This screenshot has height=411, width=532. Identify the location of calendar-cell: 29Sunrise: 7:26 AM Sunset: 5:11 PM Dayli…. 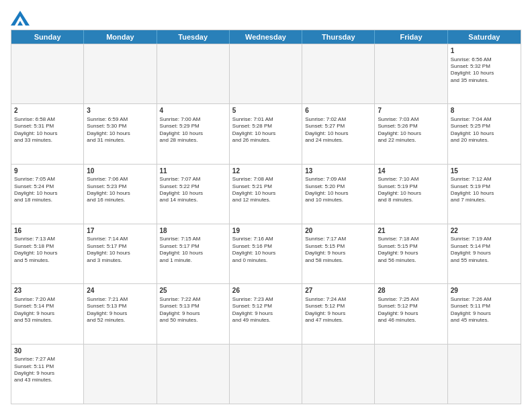
(484, 314).